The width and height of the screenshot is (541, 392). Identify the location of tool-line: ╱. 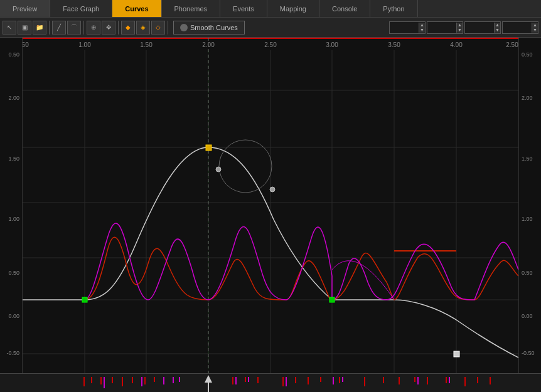
(59, 28).